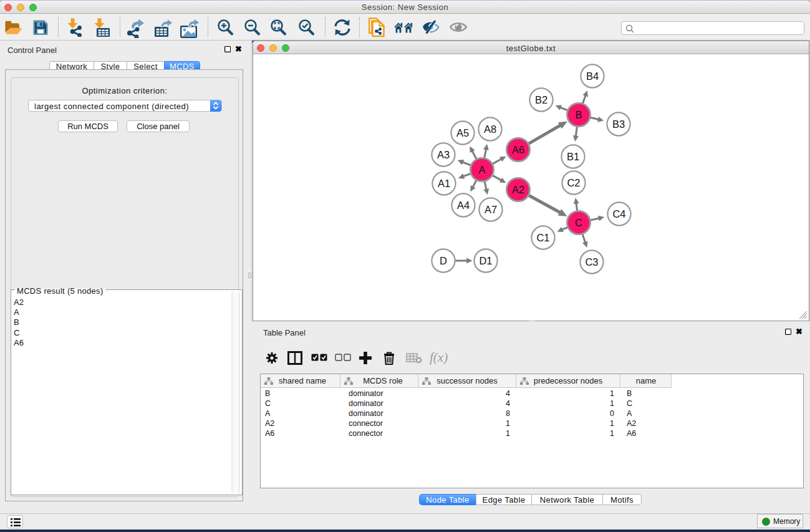 The width and height of the screenshot is (810, 532). What do you see at coordinates (491, 210) in the screenshot?
I see `svg-text: A7` at bounding box center [491, 210].